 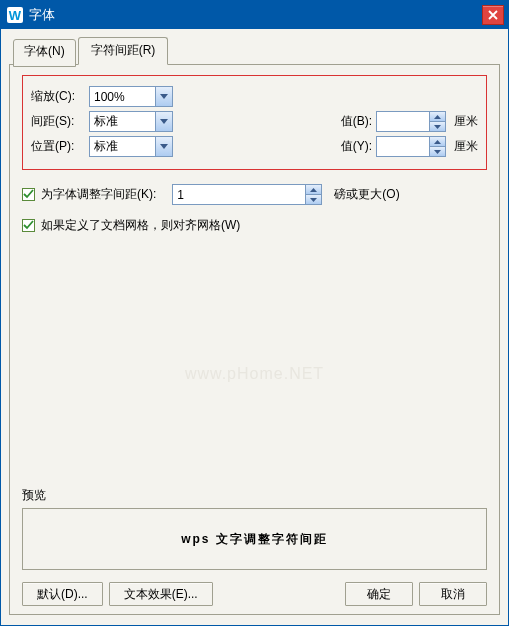 What do you see at coordinates (254, 122) in the screenshot?
I see `spacing-row: 间距(S): 标准 值(B):` at bounding box center [254, 122].